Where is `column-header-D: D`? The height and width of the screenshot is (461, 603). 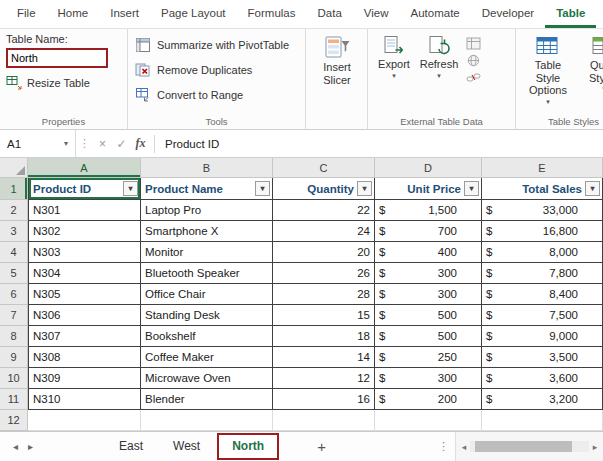 column-header-D: D is located at coordinates (428, 168).